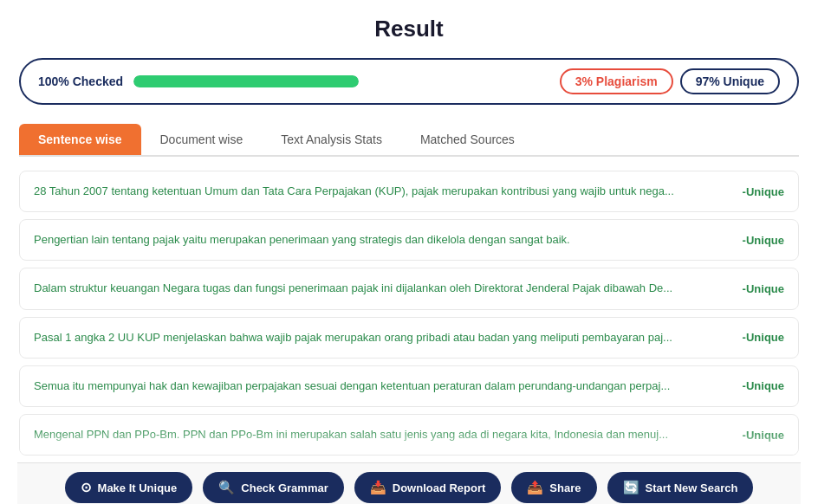 The width and height of the screenshot is (818, 504). What do you see at coordinates (691, 488) in the screenshot?
I see `start-new-search-label: Start New Search` at bounding box center [691, 488].